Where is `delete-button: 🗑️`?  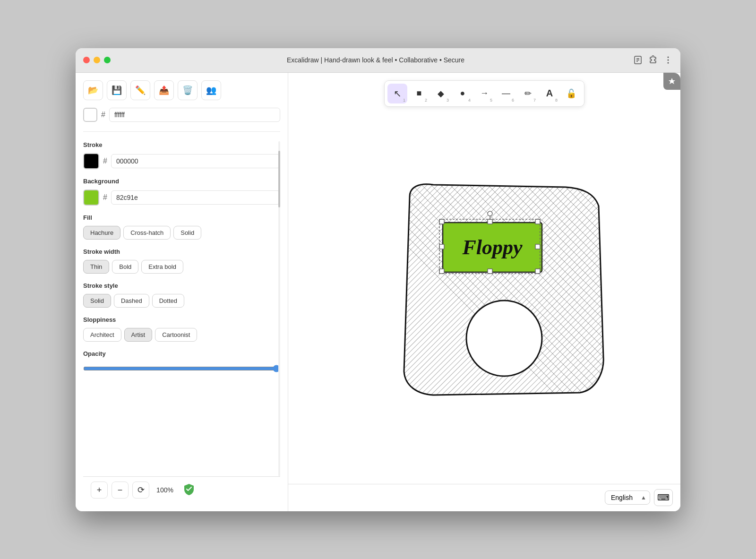 delete-button: 🗑️ is located at coordinates (188, 90).